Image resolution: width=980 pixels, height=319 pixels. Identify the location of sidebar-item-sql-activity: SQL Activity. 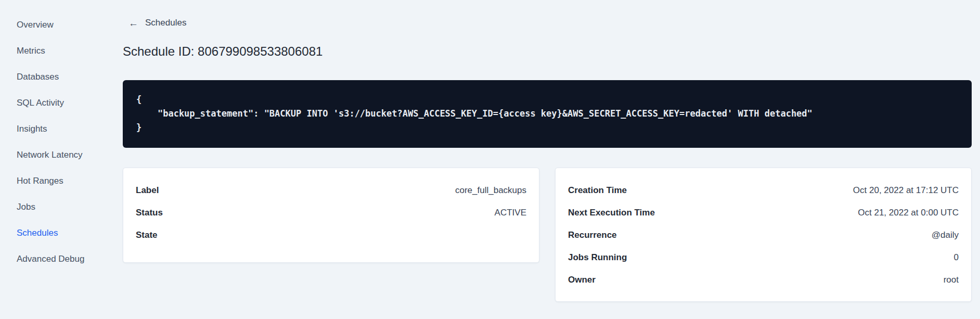
(61, 103).